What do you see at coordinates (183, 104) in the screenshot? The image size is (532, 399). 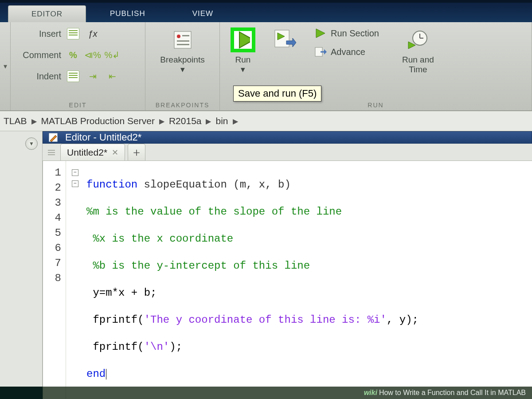 I see `group-label-breakpoints: BREAKPOINTS` at bounding box center [183, 104].